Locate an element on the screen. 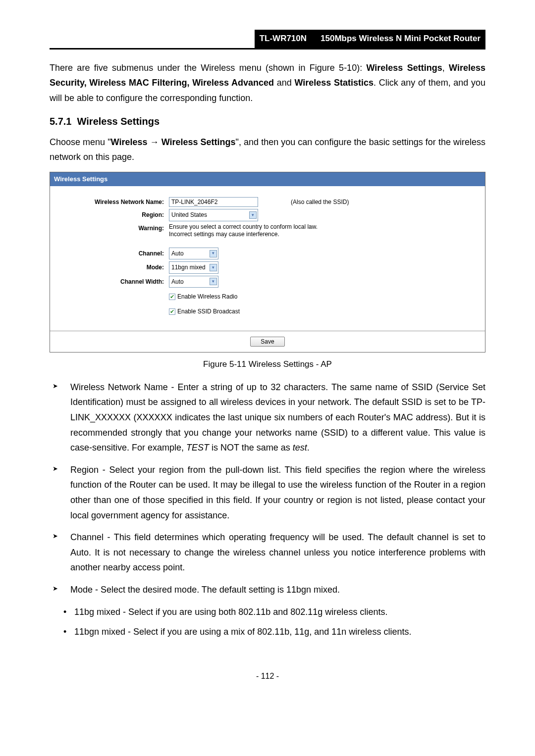 This screenshot has height=756, width=535. save-button: Save is located at coordinates (268, 342).